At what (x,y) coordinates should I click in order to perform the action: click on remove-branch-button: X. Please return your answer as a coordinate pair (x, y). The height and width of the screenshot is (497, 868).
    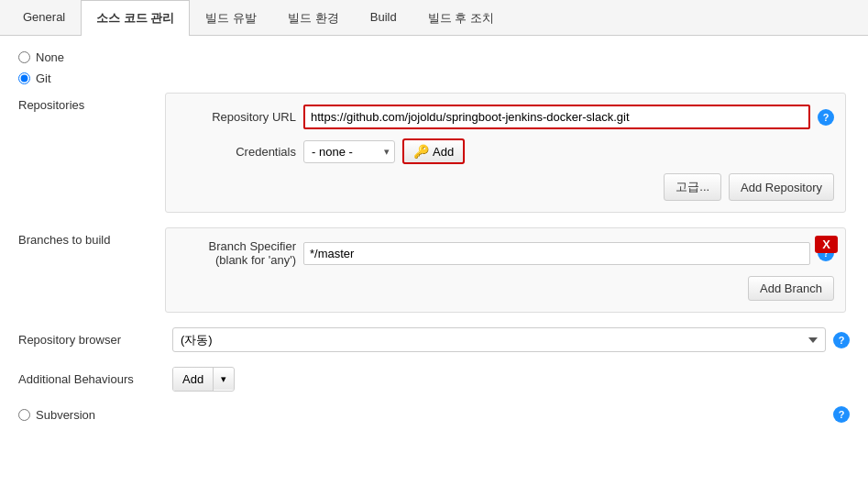
    Looking at the image, I should click on (827, 244).